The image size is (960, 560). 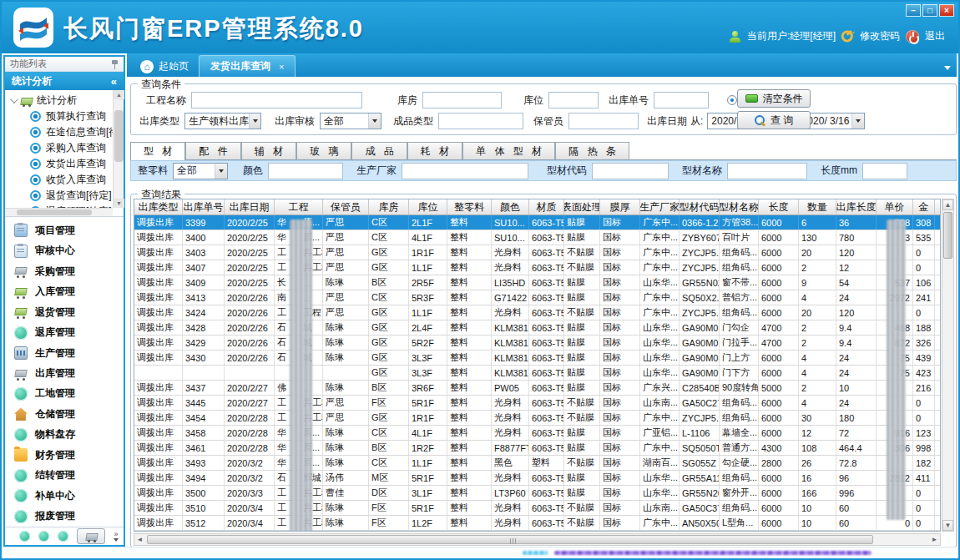 What do you see at coordinates (91, 536) in the screenshot?
I see `cart-button` at bounding box center [91, 536].